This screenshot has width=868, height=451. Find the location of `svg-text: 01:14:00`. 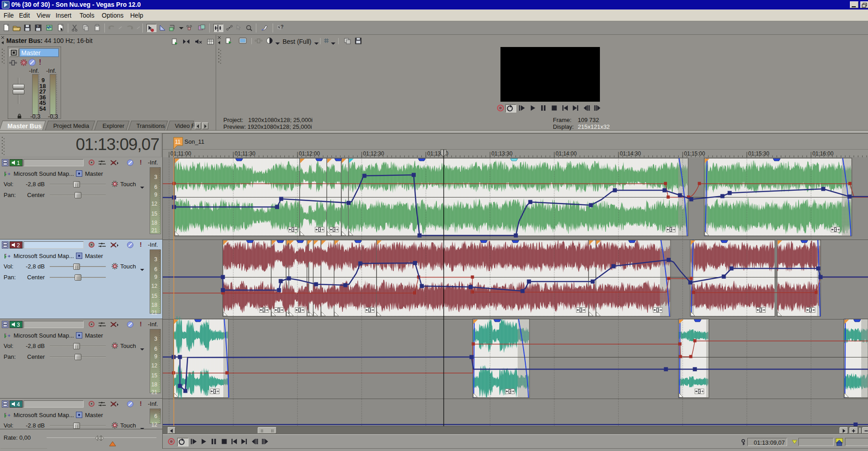

svg-text: 01:14:00 is located at coordinates (566, 154).